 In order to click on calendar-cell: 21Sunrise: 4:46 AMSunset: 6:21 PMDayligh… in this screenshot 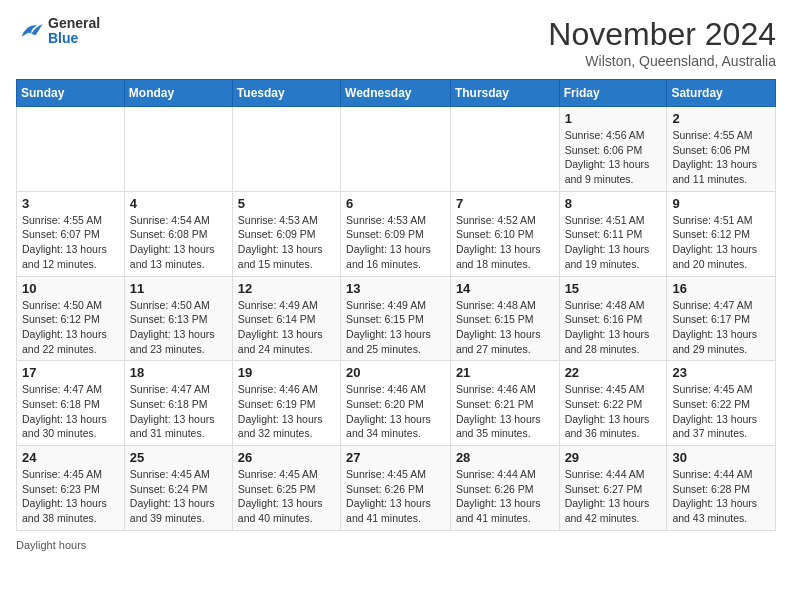, I will do `click(504, 404)`.